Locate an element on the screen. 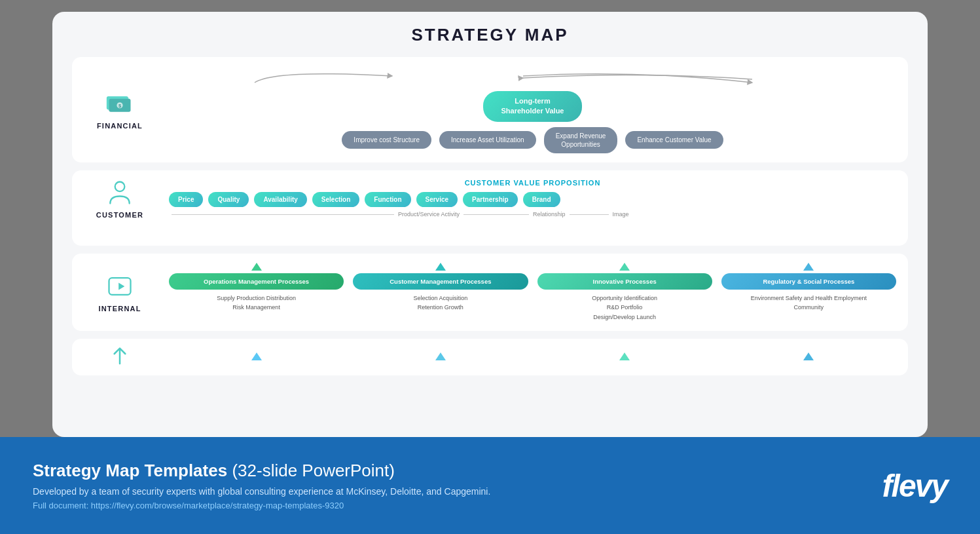  activity-labels-row: Product/Service Activity Relationship Im… is located at coordinates (533, 214).